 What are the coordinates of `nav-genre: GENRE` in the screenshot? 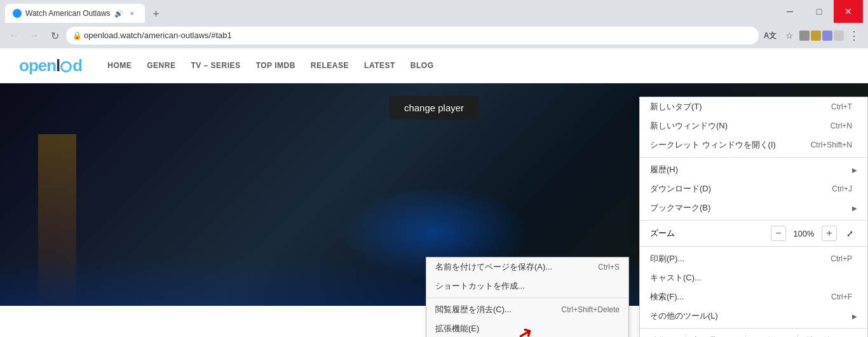 It's located at (161, 65).